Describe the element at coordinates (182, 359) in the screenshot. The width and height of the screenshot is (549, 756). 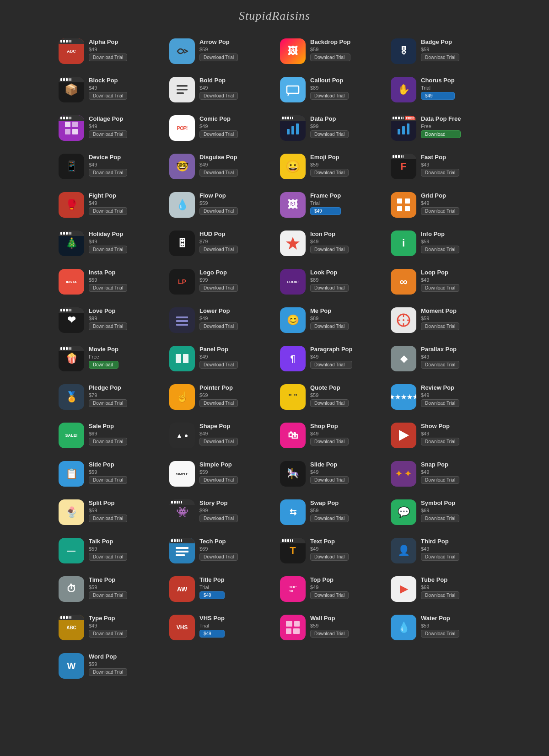
I see `app-icon-panel-pop` at that location.